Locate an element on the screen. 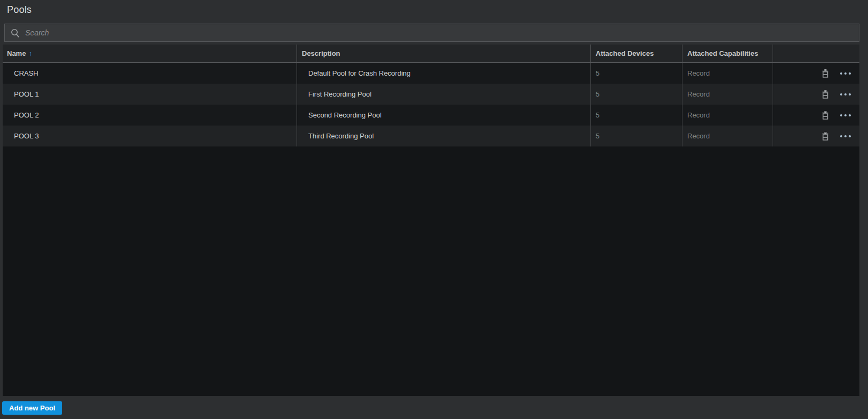 The height and width of the screenshot is (419, 868). cell-pool-name: POOL 2 is located at coordinates (150, 115).